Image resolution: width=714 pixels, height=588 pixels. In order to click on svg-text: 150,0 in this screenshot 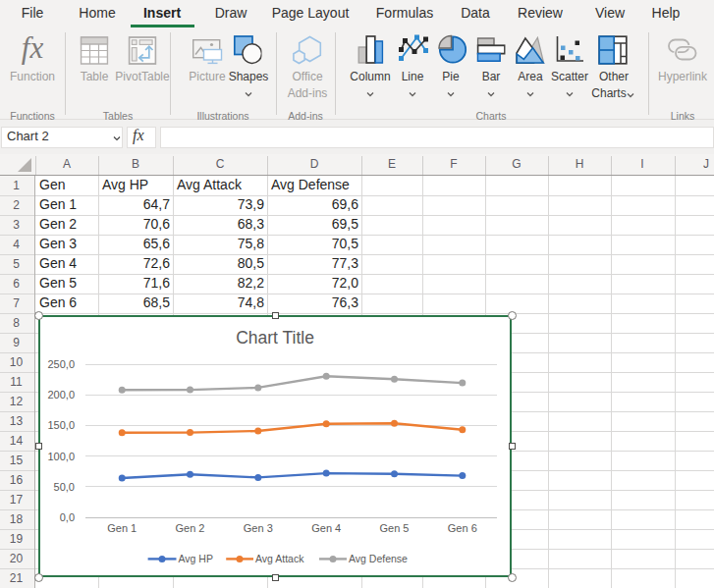, I will do `click(61, 425)`.